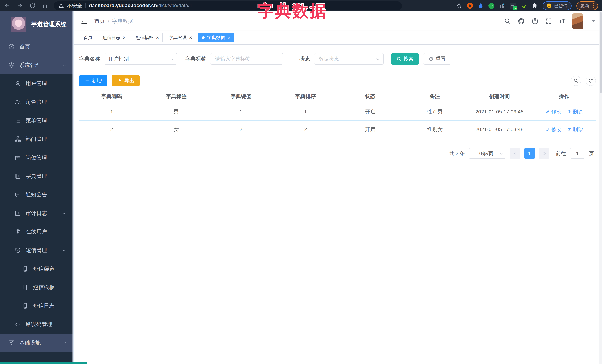 The width and height of the screenshot is (602, 364). What do you see at coordinates (524, 6) in the screenshot?
I see `extension-sprout-icon` at bounding box center [524, 6].